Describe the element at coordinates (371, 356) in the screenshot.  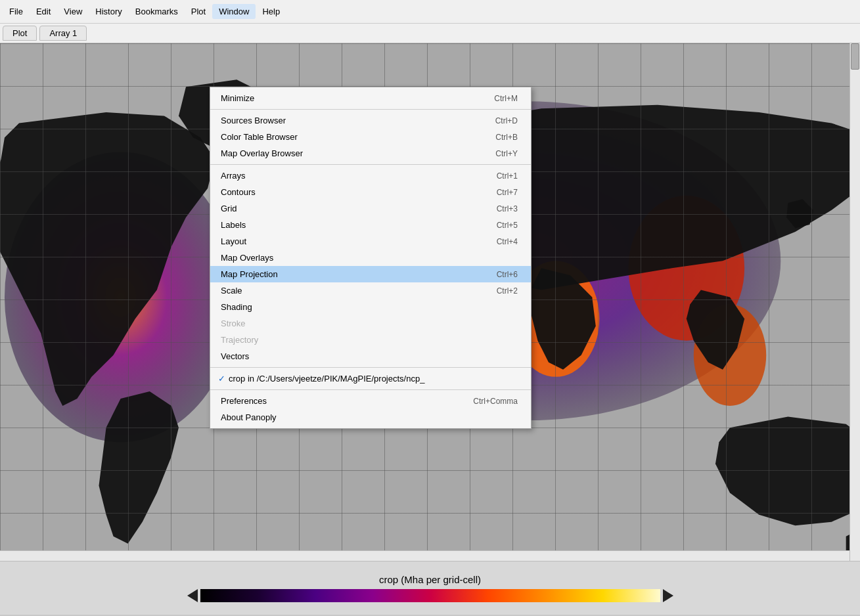
I see `menu-item-vectors: Vectors` at that location.